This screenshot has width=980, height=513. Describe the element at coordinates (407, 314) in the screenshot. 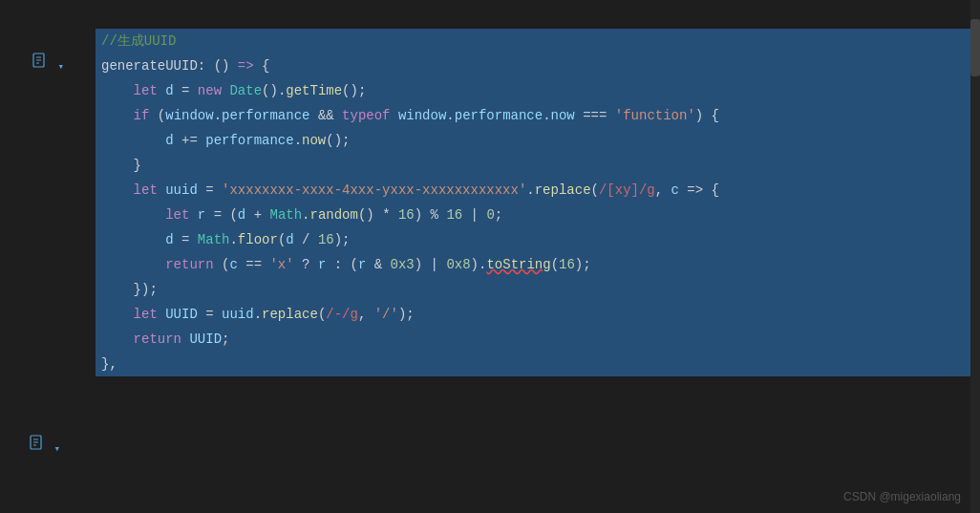

I see `token-close-p-7: );` at that location.